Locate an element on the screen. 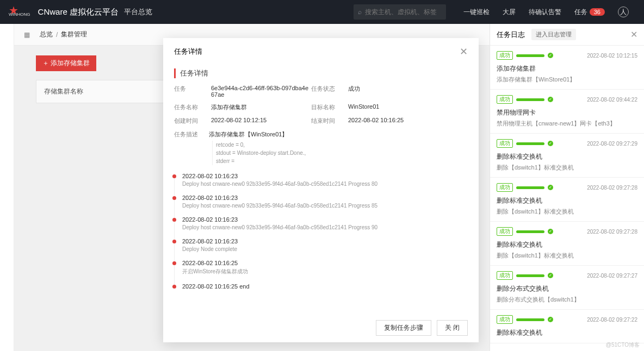  brand-title: CNware 虚拟化云平台 is located at coordinates (78, 12).